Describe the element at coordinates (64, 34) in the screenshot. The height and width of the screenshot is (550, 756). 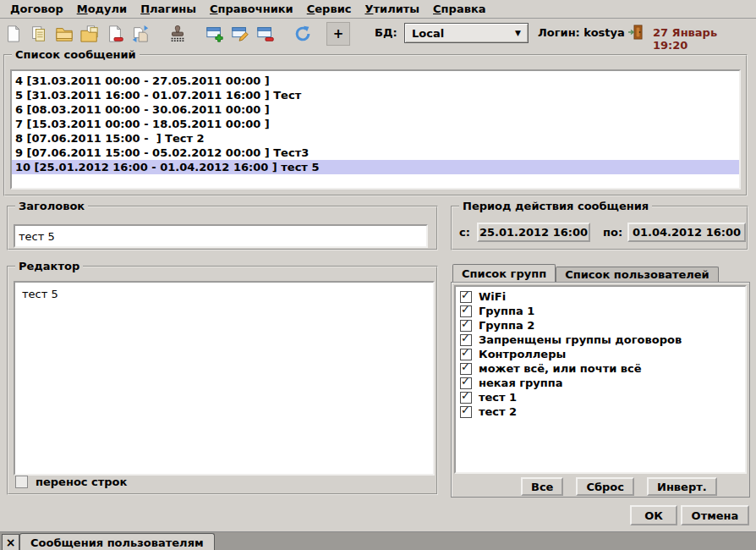
I see `open-folder-icon` at that location.